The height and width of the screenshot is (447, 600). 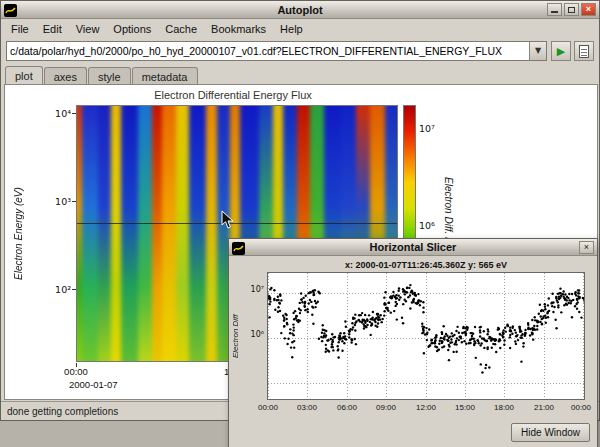 What do you see at coordinates (253, 290) in the screenshot?
I see `slicer-y-tick-1e7: 10⁷` at bounding box center [253, 290].